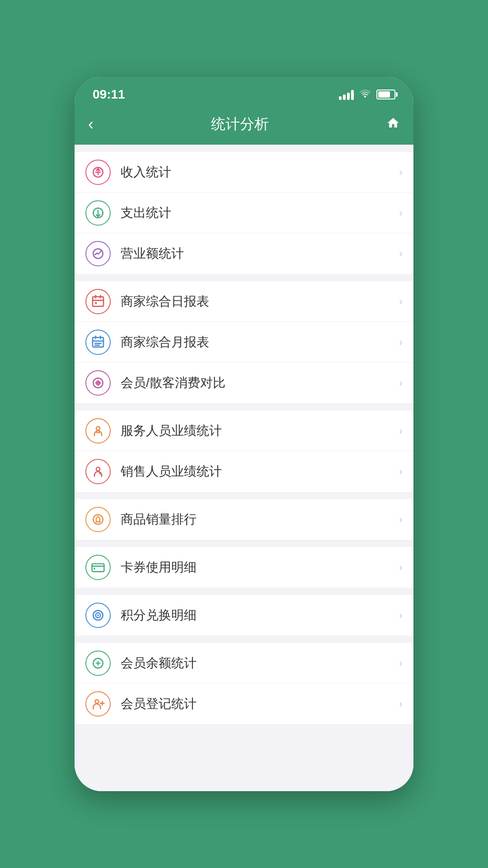  Describe the element at coordinates (244, 431) in the screenshot. I see `menu-item-service-staff: 服务人员业绩统计 ›` at that location.